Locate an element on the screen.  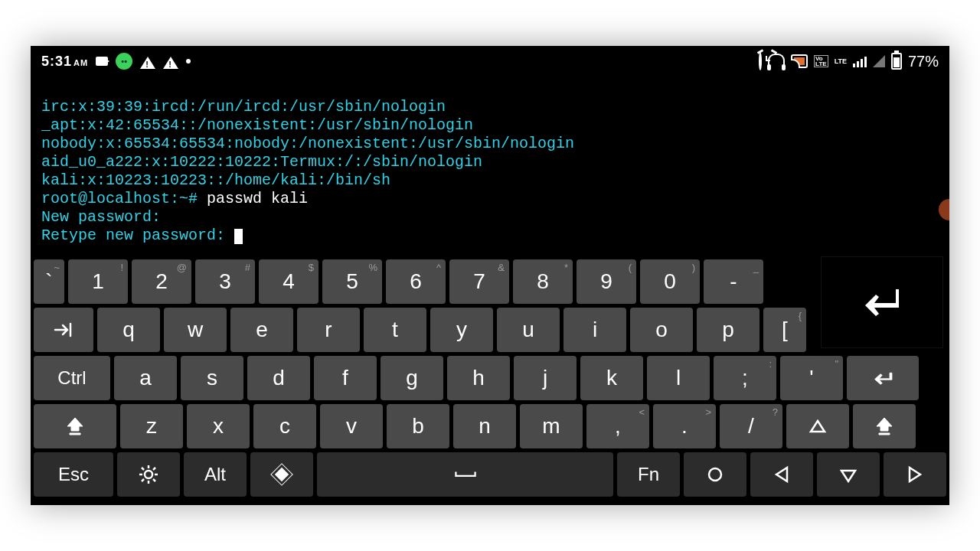
key-arrow-down is located at coordinates (848, 474).